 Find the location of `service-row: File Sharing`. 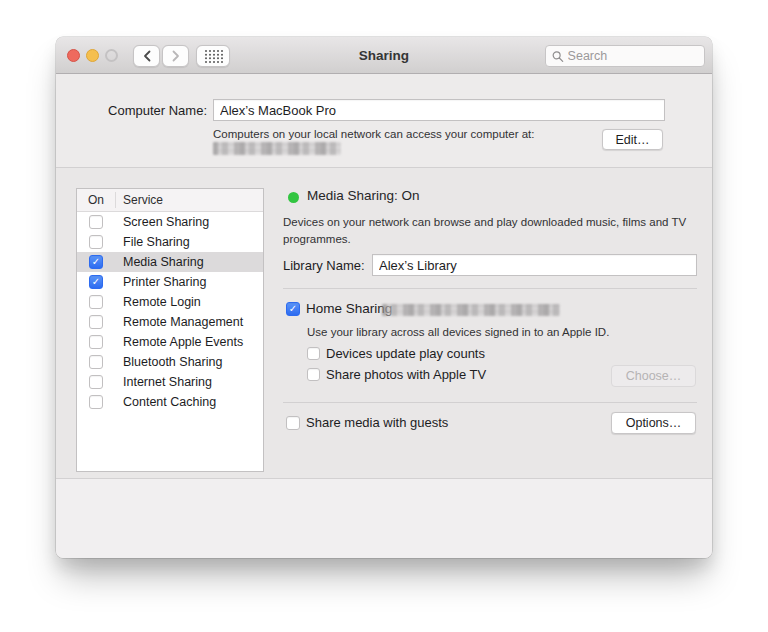

service-row: File Sharing is located at coordinates (170, 242).